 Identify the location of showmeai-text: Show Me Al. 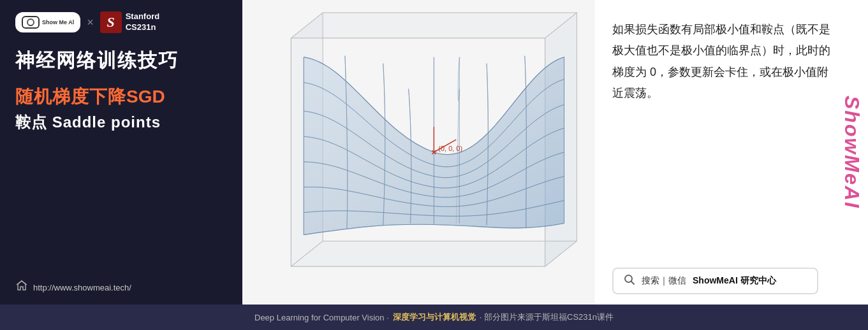
(58, 23).